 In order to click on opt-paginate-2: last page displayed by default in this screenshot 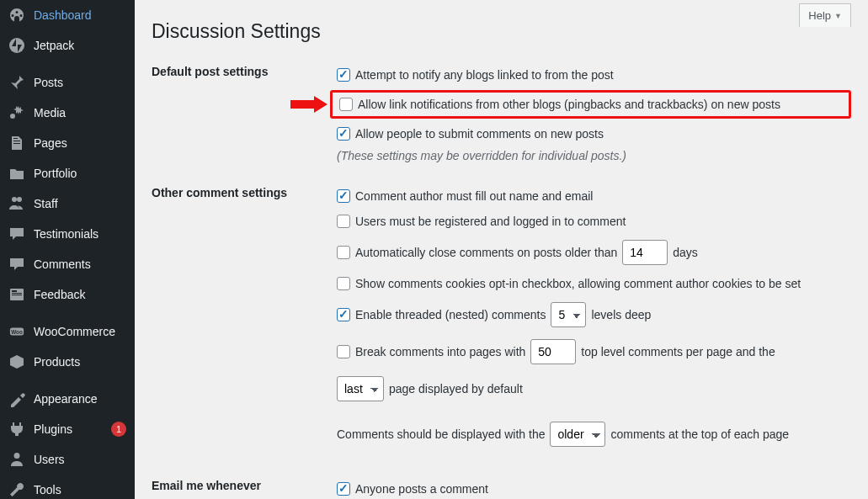, I will do `click(594, 391)`.